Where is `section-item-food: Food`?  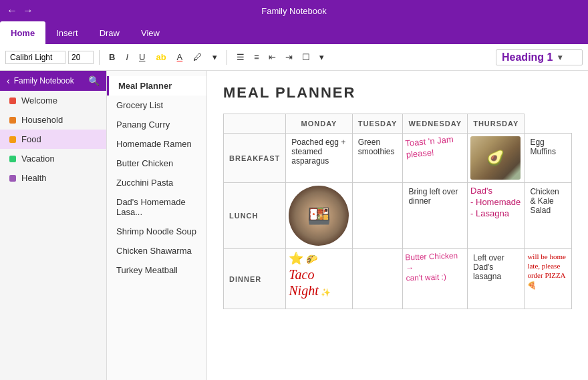
section-item-food: Food is located at coordinates (53, 139).